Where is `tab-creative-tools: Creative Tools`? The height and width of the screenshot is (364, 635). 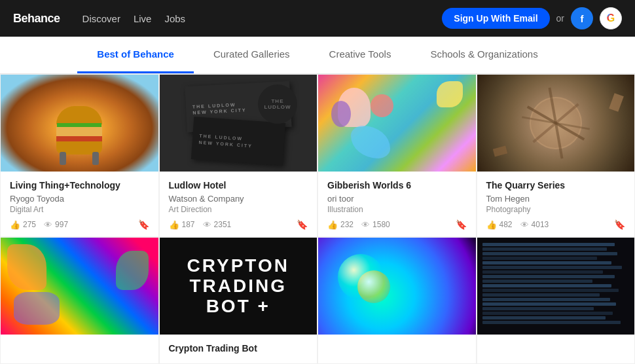
tab-creative-tools: Creative Tools is located at coordinates (360, 55).